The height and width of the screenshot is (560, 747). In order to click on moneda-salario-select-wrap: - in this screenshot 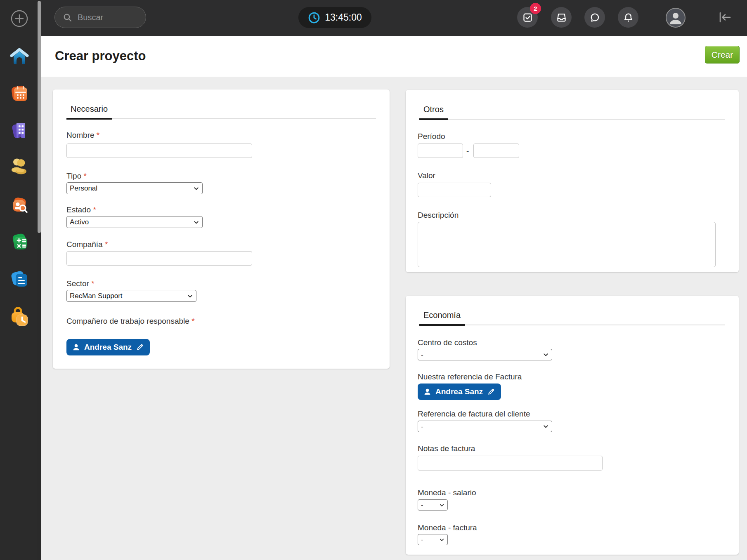, I will do `click(433, 505)`.